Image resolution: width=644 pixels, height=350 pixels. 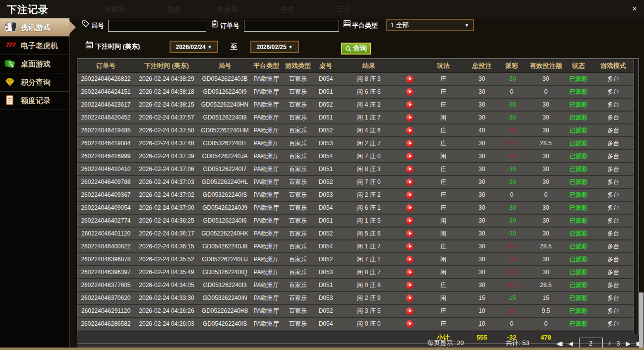 What do you see at coordinates (115, 9) in the screenshot?
I see `background-ghost-tab: 百家乐` at bounding box center [115, 9].